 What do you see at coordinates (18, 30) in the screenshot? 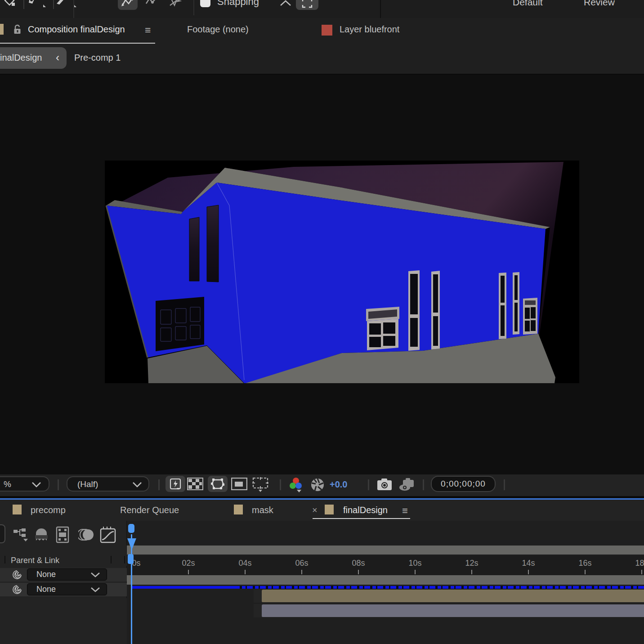
I see `lock-open-icon` at bounding box center [18, 30].